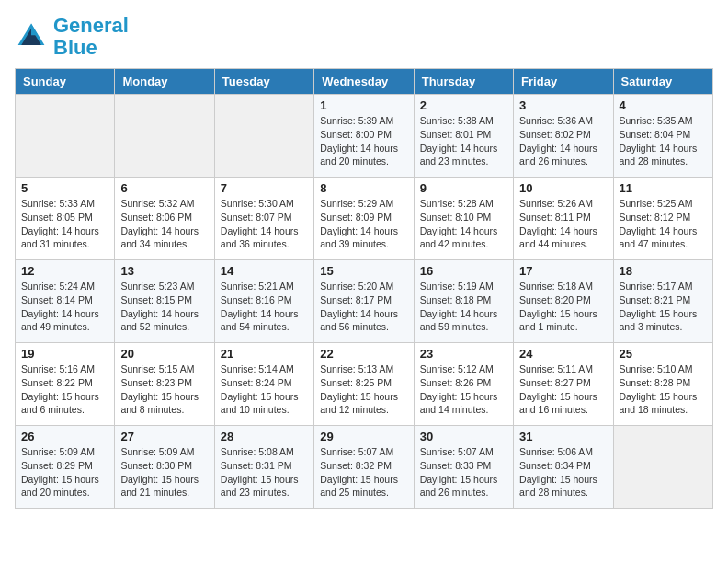 Image resolution: width=728 pixels, height=563 pixels. I want to click on day-cell: 22Sunrise: 5:13 AMSunset: 8:25 PMDayligh…, so click(364, 385).